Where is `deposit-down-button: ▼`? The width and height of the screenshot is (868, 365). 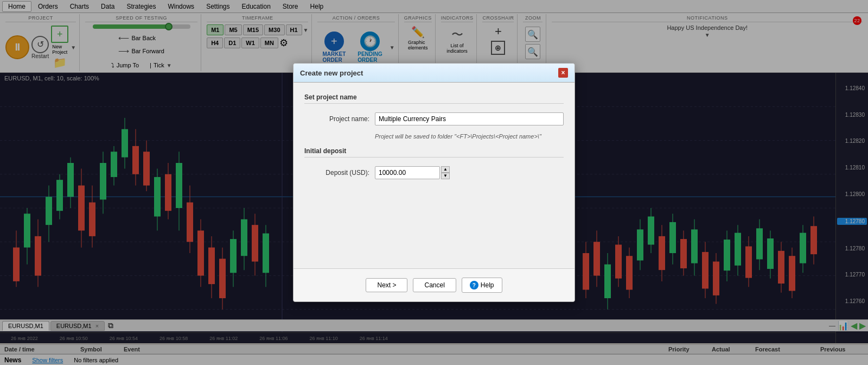
deposit-down-button: ▼ is located at coordinates (445, 176).